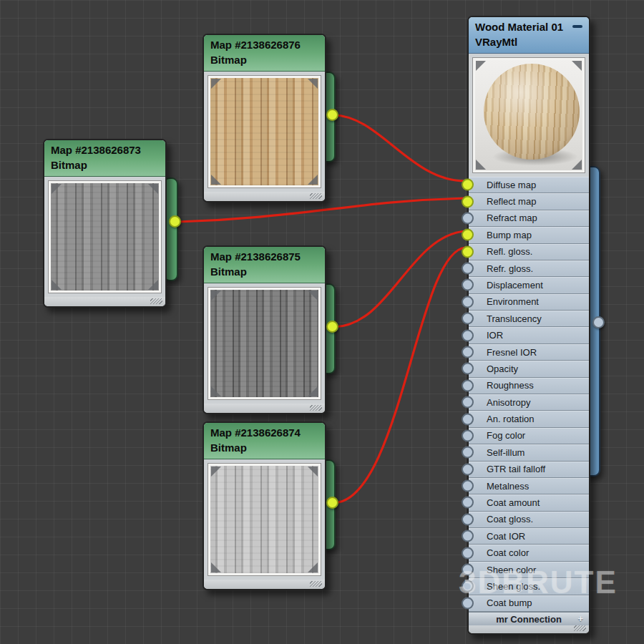 The width and height of the screenshot is (644, 644). What do you see at coordinates (529, 487) in the screenshot?
I see `slot-metalness: Metalness` at bounding box center [529, 487].